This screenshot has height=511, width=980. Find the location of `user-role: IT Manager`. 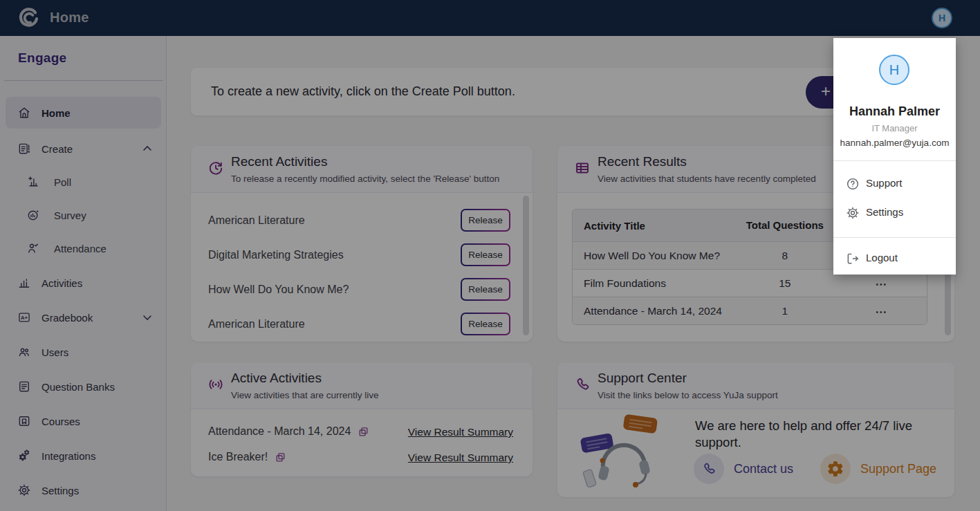

user-role: IT Manager is located at coordinates (895, 129).